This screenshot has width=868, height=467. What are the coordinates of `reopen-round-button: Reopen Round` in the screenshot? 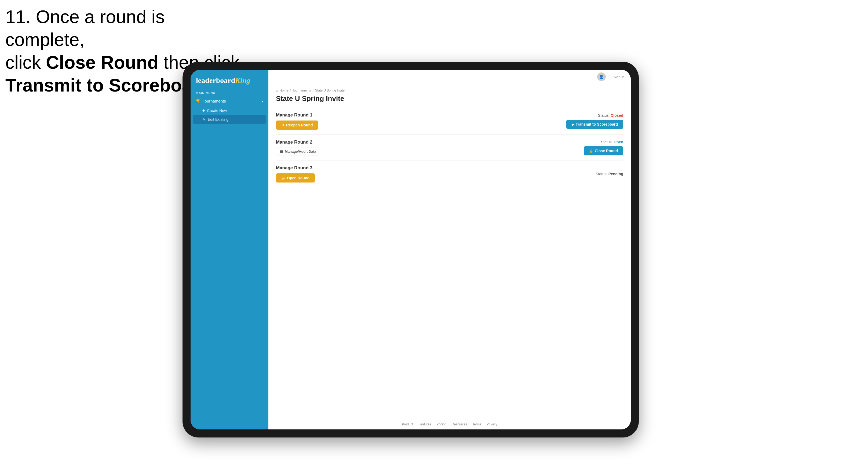 It's located at (297, 125).